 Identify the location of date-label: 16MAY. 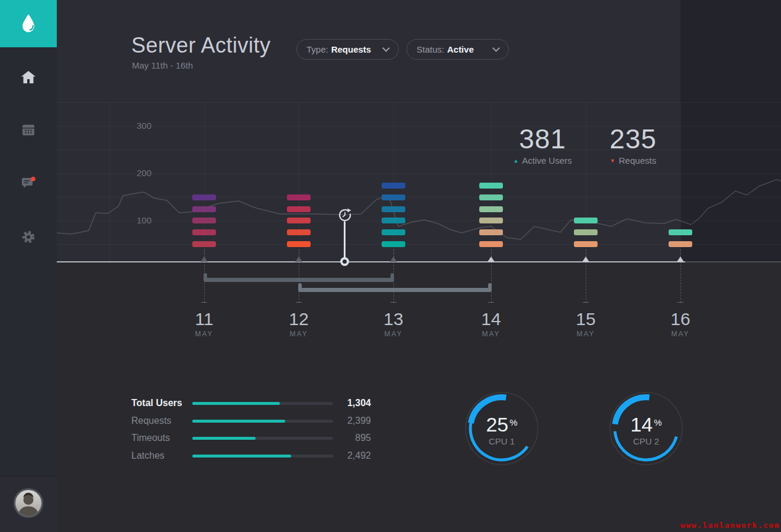
(680, 324).